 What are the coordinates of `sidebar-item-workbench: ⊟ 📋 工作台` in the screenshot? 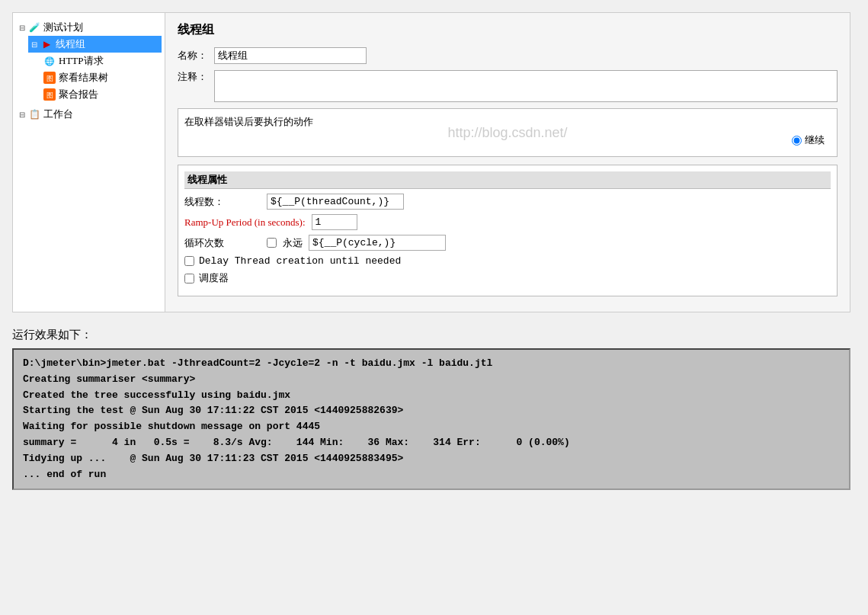 It's located at (88, 114).